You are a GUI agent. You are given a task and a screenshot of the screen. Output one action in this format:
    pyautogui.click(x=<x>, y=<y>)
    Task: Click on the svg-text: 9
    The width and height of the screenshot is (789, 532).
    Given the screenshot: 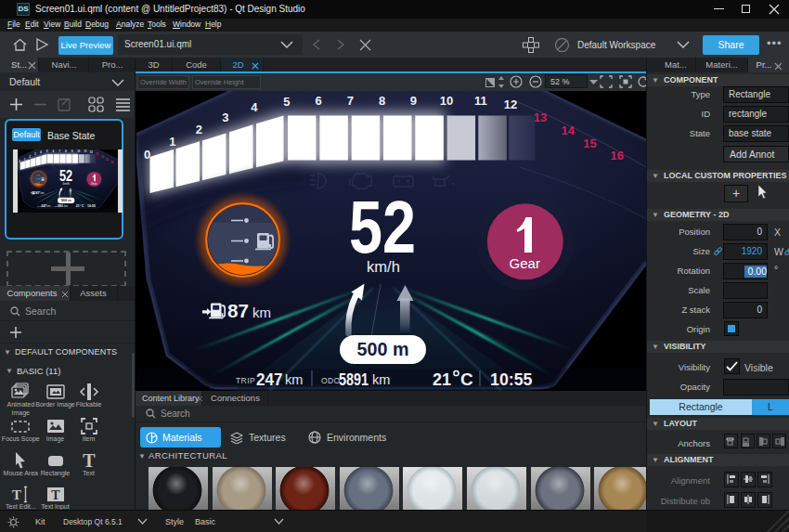 What is the action you would take?
    pyautogui.click(x=414, y=100)
    